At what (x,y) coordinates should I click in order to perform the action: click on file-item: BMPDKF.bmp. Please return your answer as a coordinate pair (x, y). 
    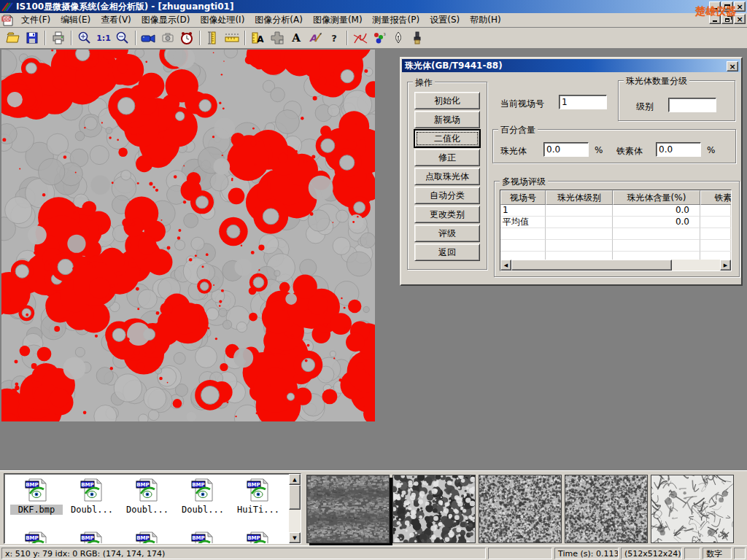
    Looking at the image, I should click on (36, 496).